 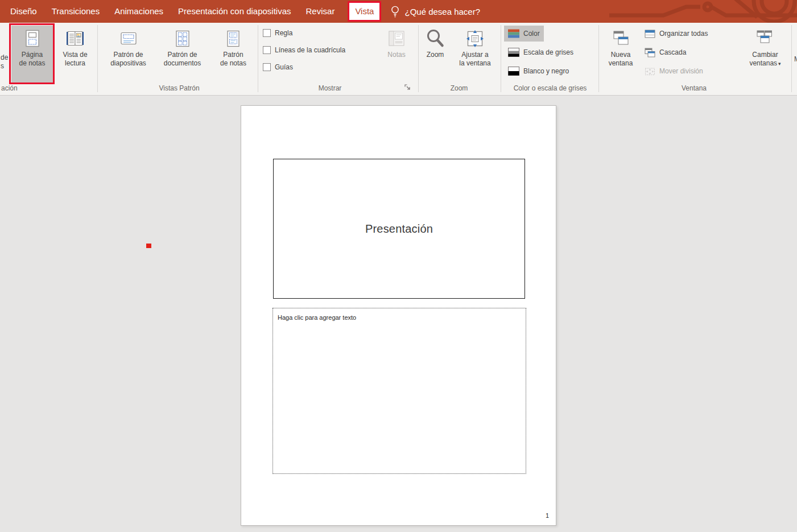 I want to click on tab-transiciones: Transiciones, so click(x=76, y=11).